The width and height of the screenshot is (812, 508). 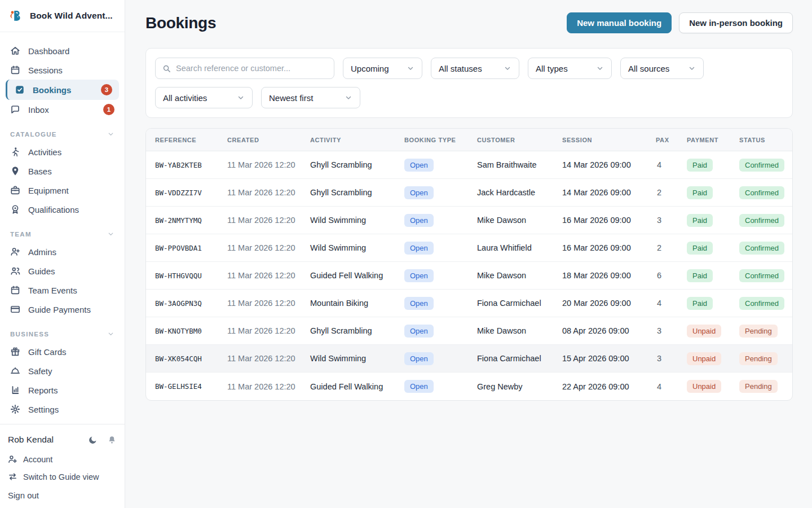 I want to click on check-square-icon, so click(x=20, y=90).